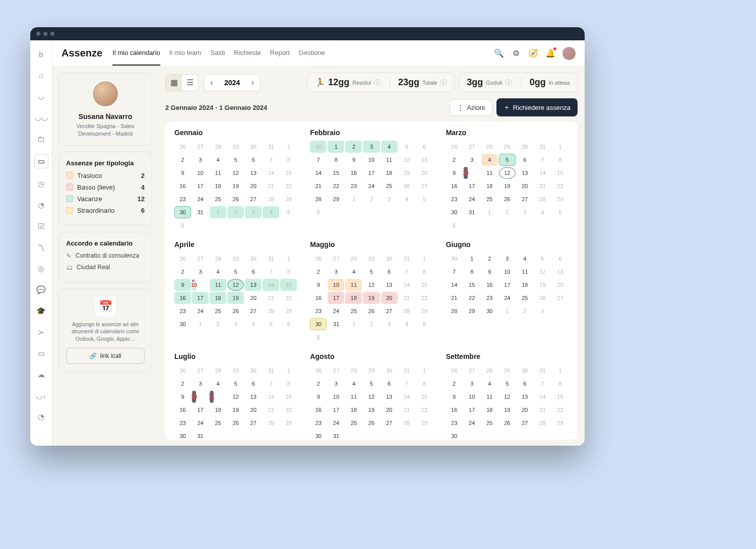 This screenshot has width=756, height=549. I want to click on bell-icon: 🔔, so click(550, 53).